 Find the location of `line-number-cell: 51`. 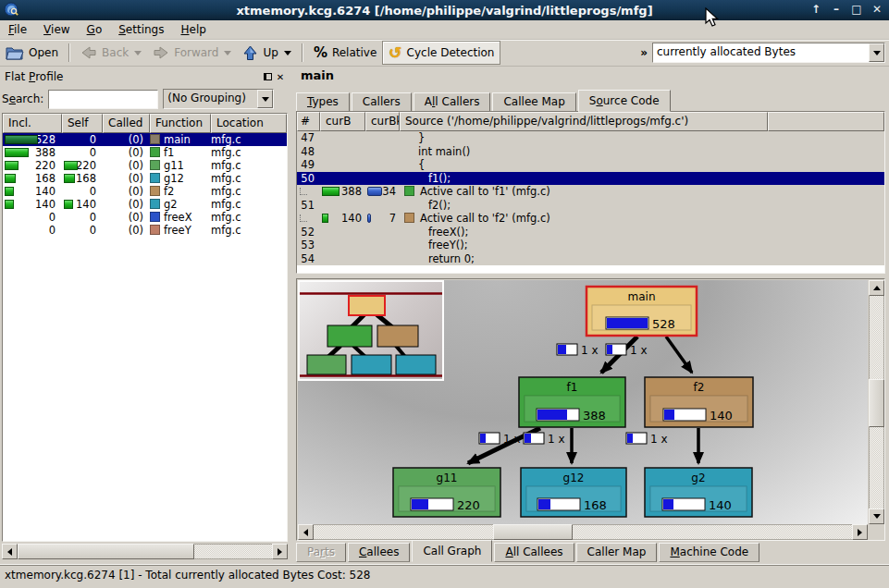

line-number-cell: 51 is located at coordinates (309, 205).